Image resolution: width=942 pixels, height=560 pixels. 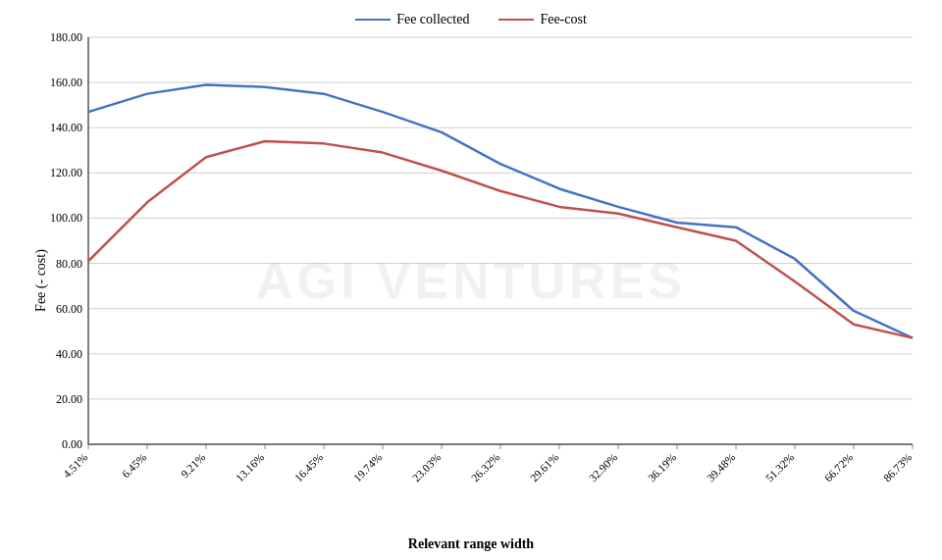 I want to click on svg-text: 13.16%, so click(x=250, y=468).